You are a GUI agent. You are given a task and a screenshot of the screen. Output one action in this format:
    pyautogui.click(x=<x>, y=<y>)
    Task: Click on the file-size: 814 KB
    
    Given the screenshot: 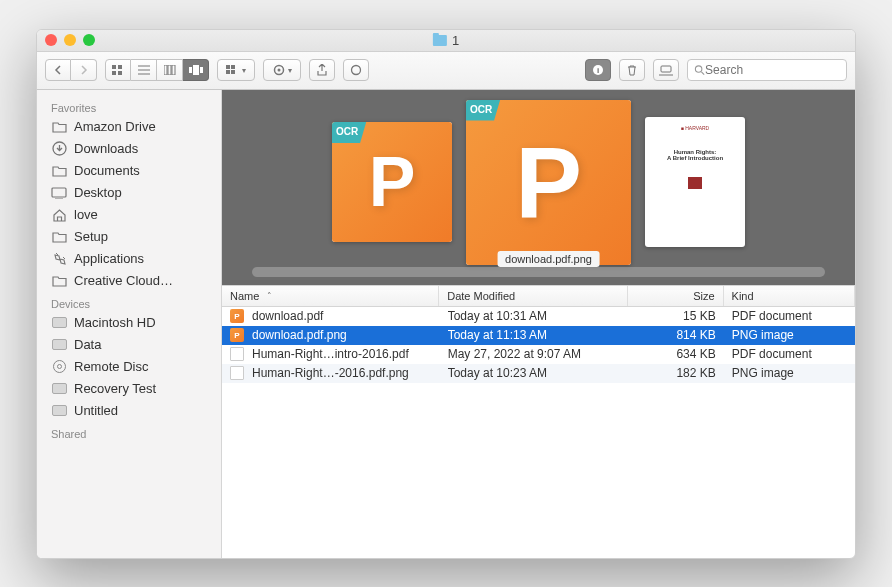 What is the action you would take?
    pyautogui.click(x=676, y=336)
    